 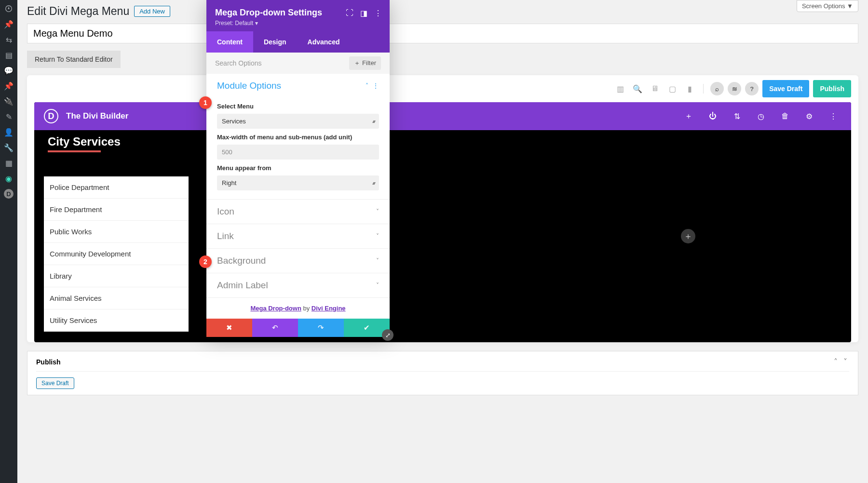 What do you see at coordinates (324, 42) in the screenshot?
I see `tab-advanced: Advanced` at bounding box center [324, 42].